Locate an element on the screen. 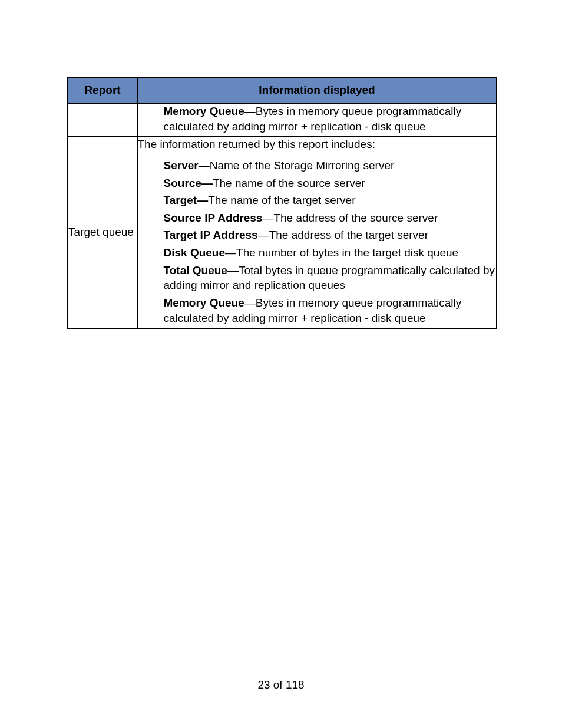  term: Source IP Address is located at coordinates (213, 218).